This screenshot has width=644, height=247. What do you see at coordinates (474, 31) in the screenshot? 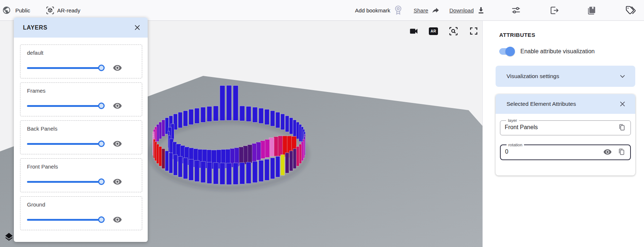
I see `fullscreen-button` at bounding box center [474, 31].